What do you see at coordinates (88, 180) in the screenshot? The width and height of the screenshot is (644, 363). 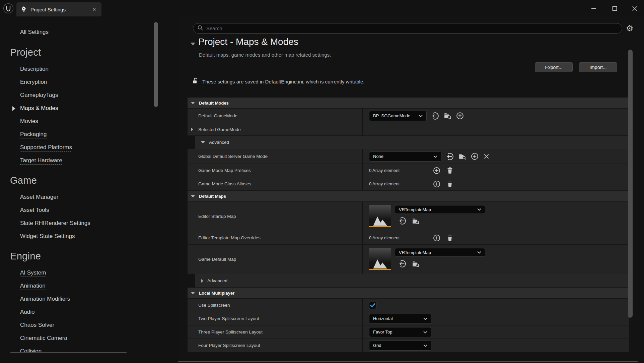 I see `sidebar-section-game: Game` at bounding box center [88, 180].